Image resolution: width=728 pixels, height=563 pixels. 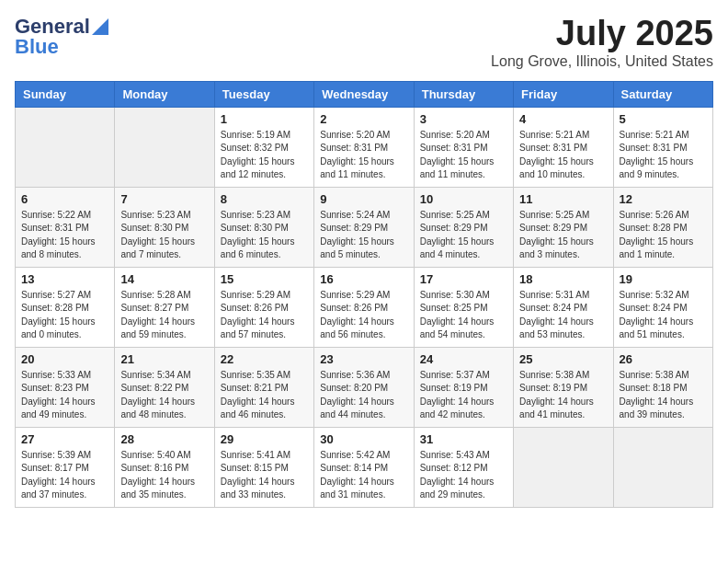 I want to click on day-number: 20, so click(x=64, y=359).